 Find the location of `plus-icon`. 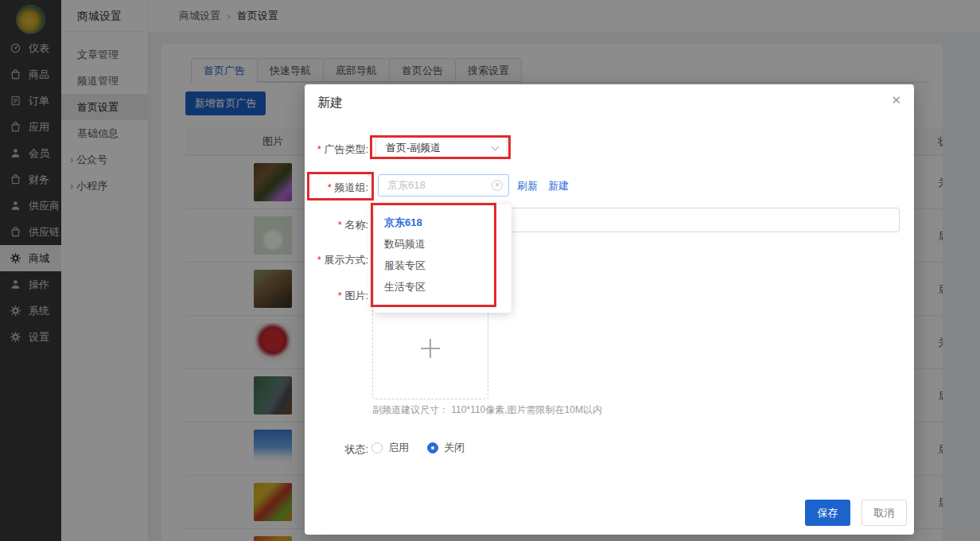

plus-icon is located at coordinates (430, 348).